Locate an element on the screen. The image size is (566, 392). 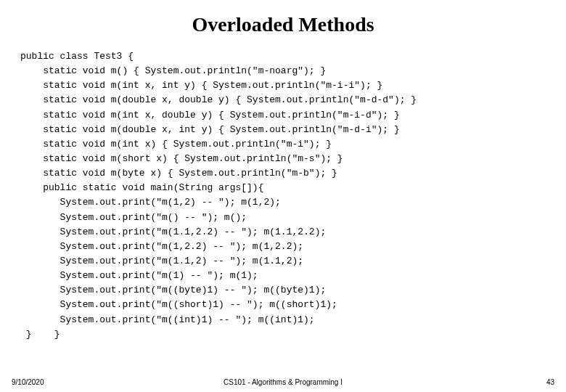
code-line: static void m(int x) { System.out.printl… is located at coordinates (176, 144).